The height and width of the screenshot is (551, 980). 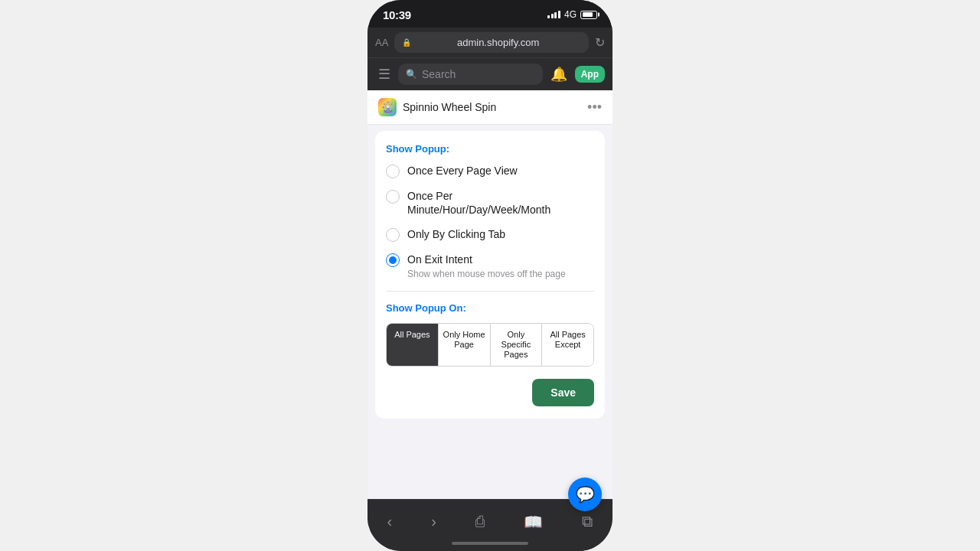 What do you see at coordinates (393, 260) in the screenshot?
I see `radio-exit-intent` at bounding box center [393, 260].